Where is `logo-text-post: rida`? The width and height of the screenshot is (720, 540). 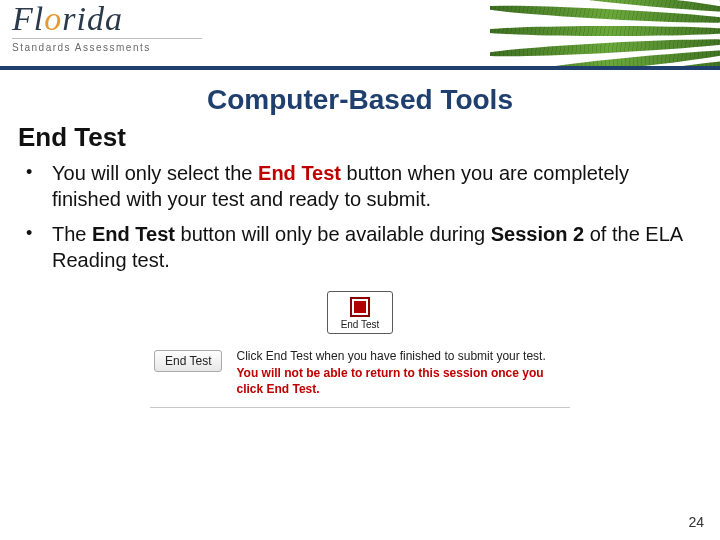
logo-text-post: rida is located at coordinates (92, 18).